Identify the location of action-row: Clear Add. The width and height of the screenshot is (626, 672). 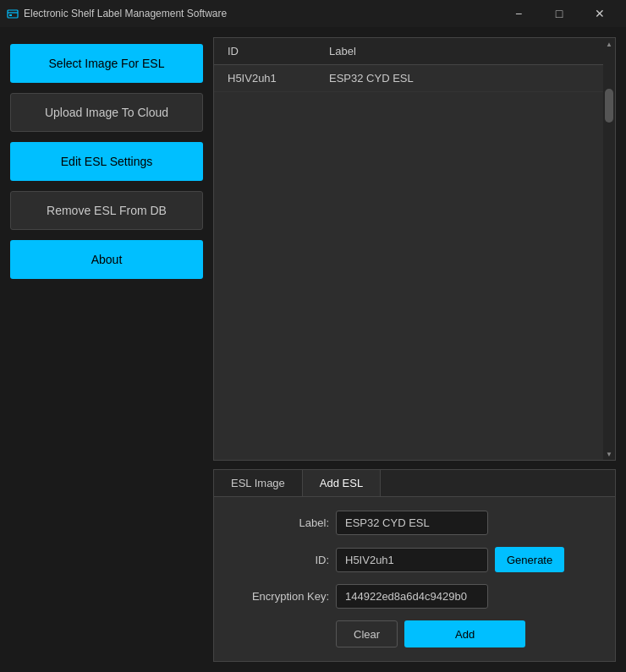
(415, 634).